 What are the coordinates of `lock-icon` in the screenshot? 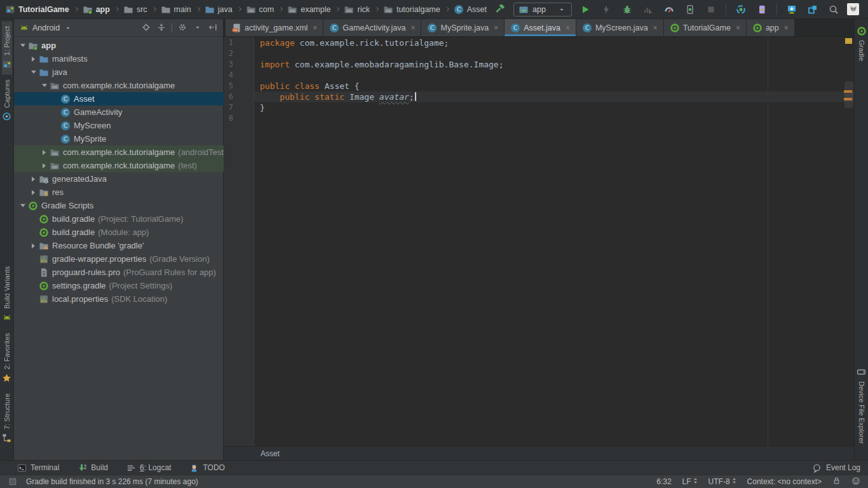 It's located at (836, 482).